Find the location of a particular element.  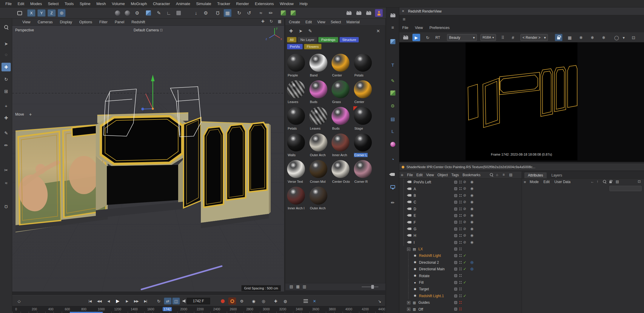

object-menu-item: Edit is located at coordinates (420, 175).